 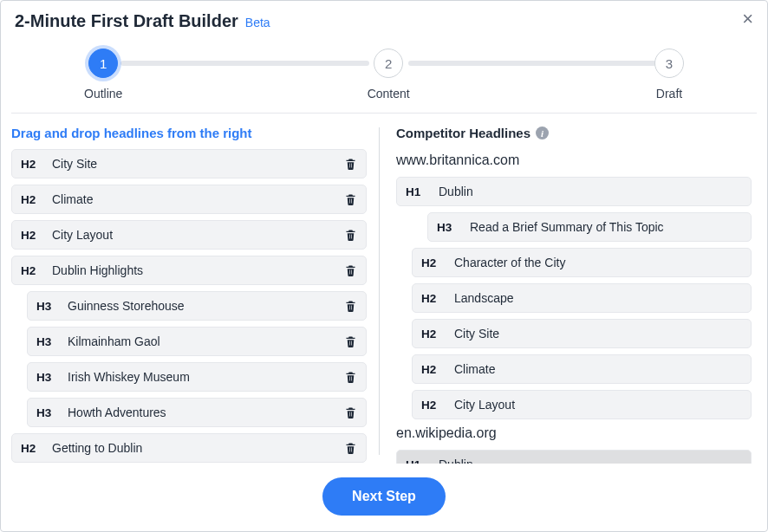 I want to click on stepper: 1 Outline 2 Content 3 Draft, so click(x=384, y=72).